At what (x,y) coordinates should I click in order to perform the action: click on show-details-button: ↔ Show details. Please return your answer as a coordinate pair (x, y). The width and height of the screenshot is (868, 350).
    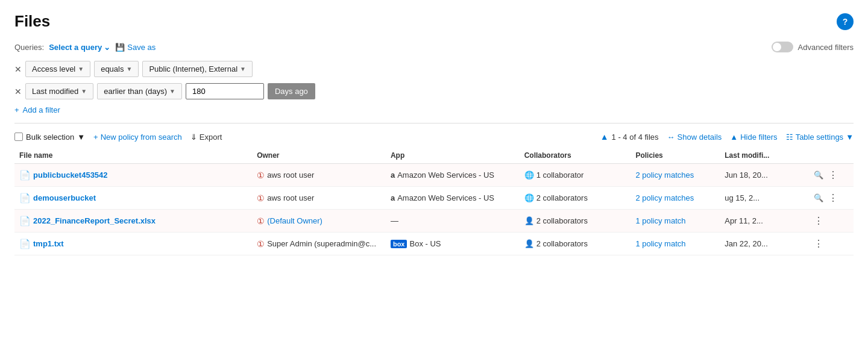
    Looking at the image, I should click on (694, 137).